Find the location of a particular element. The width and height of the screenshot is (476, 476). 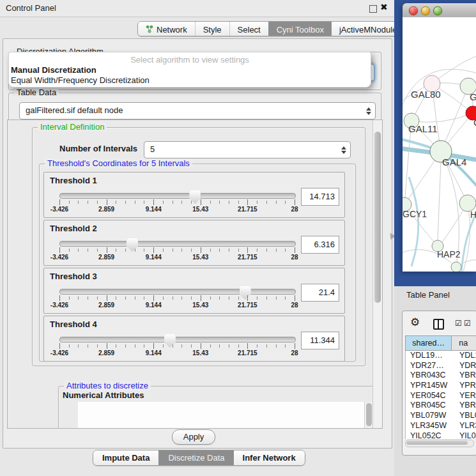

panel-title: Control Panel is located at coordinates (31, 8).